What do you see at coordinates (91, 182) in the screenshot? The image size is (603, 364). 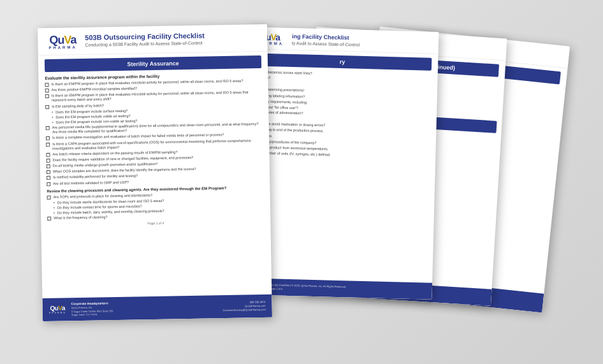 I see `item-text: Are all test methods validated to GMP an…` at bounding box center [91, 182].